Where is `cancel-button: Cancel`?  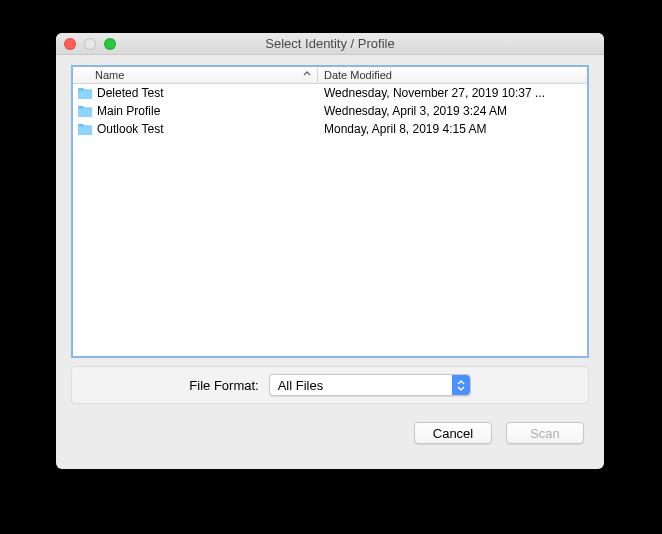 cancel-button: Cancel is located at coordinates (453, 433).